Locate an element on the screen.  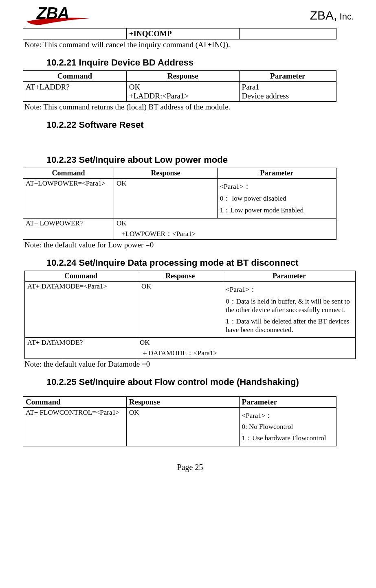
section-23-title: 10.2.23 Set/Inquire about Low power mode is located at coordinates (201, 160).